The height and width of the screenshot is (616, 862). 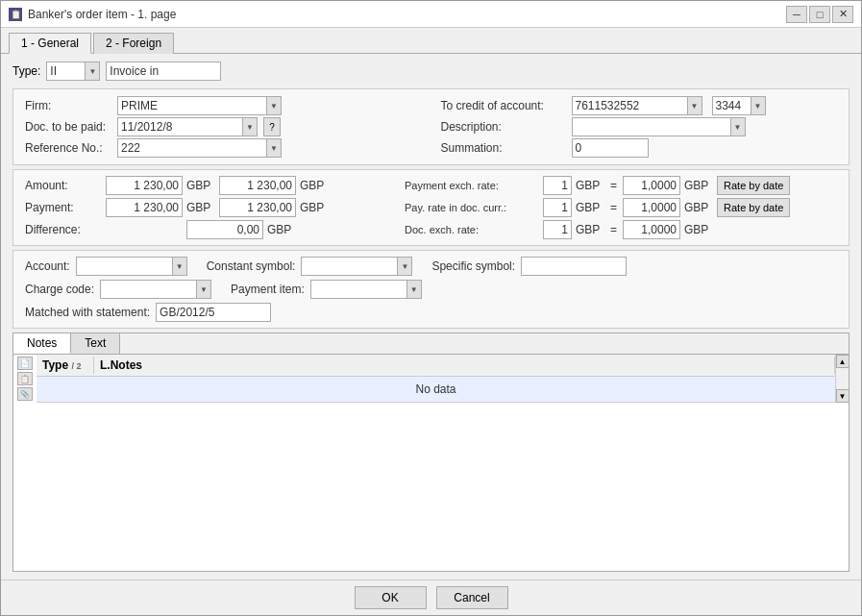 I want to click on to-credit-input: 7611532552, so click(x=629, y=106).